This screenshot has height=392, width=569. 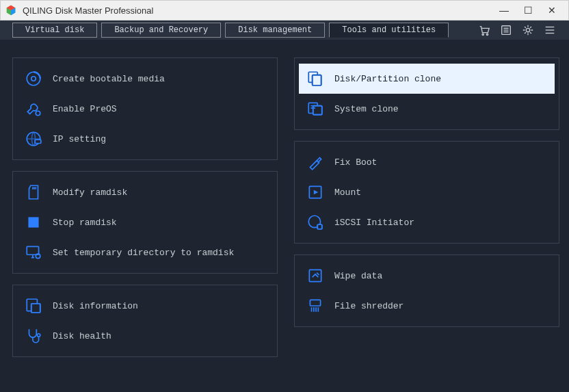 What do you see at coordinates (315, 192) in the screenshot?
I see `play-square-icon` at bounding box center [315, 192].